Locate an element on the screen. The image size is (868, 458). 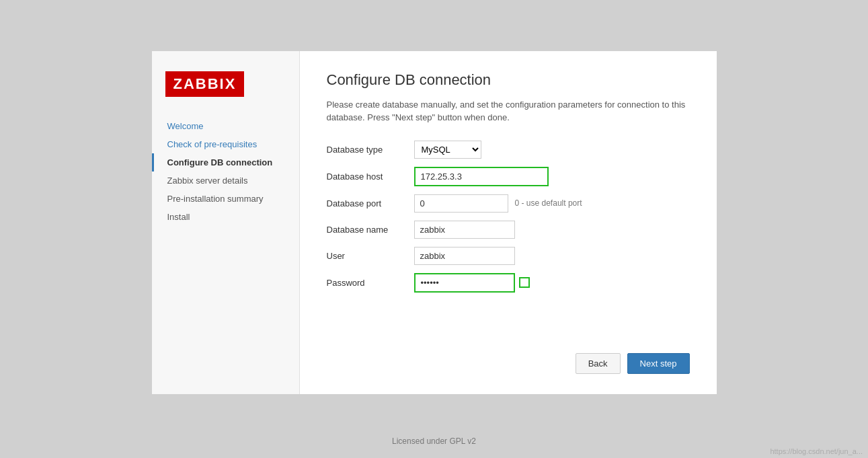
db-name-row: Database name is located at coordinates (508, 230).